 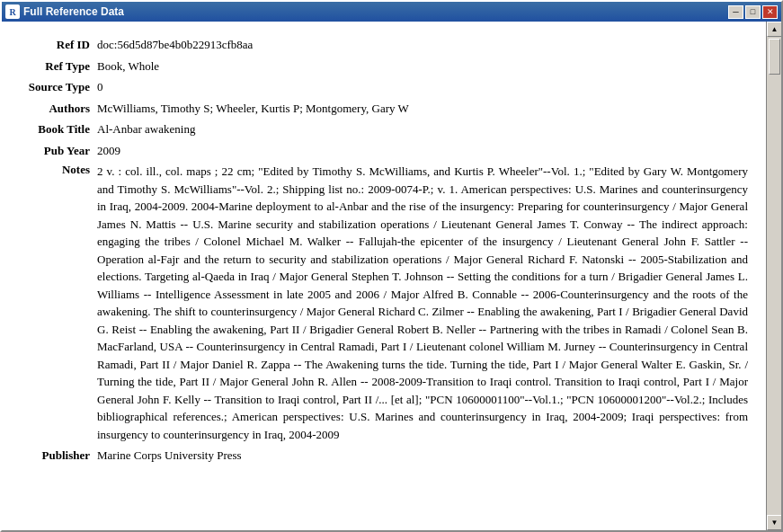 I want to click on scrollbar: ▲ ▼, so click(x=773, y=276).